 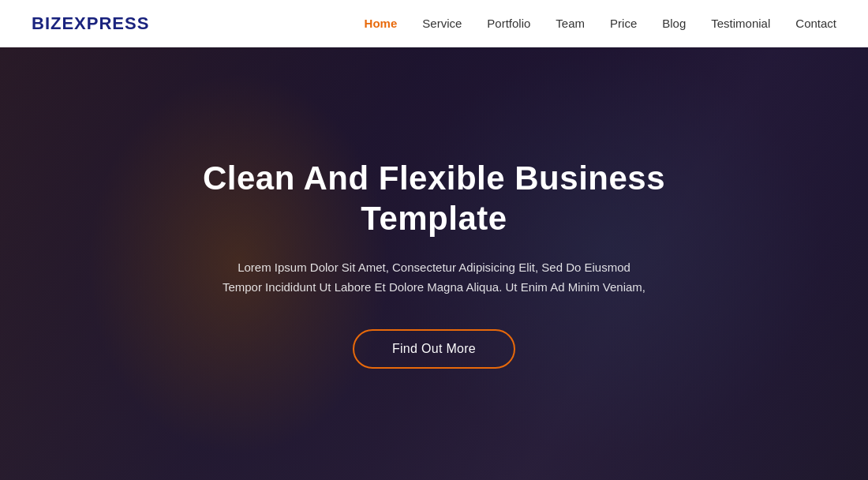 What do you see at coordinates (508, 24) in the screenshot?
I see `nav-item-portfolio: Portfolio` at bounding box center [508, 24].